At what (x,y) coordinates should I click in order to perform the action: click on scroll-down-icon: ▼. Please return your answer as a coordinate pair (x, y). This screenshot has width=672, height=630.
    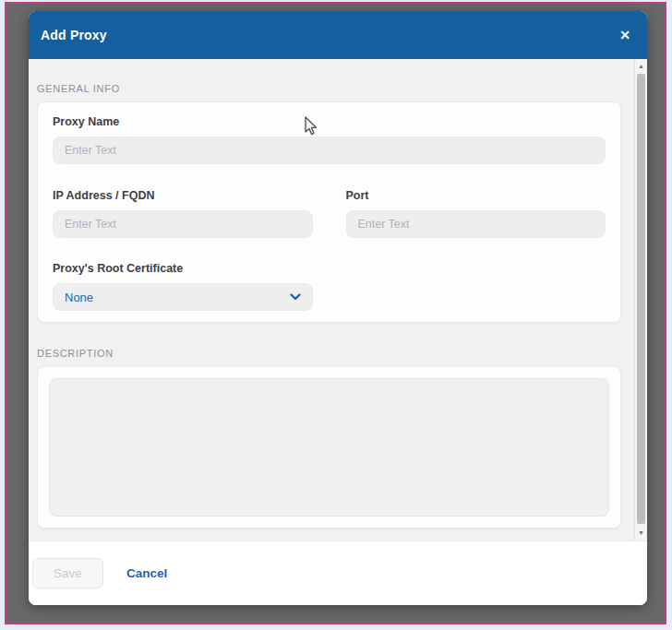
    Looking at the image, I should click on (641, 533).